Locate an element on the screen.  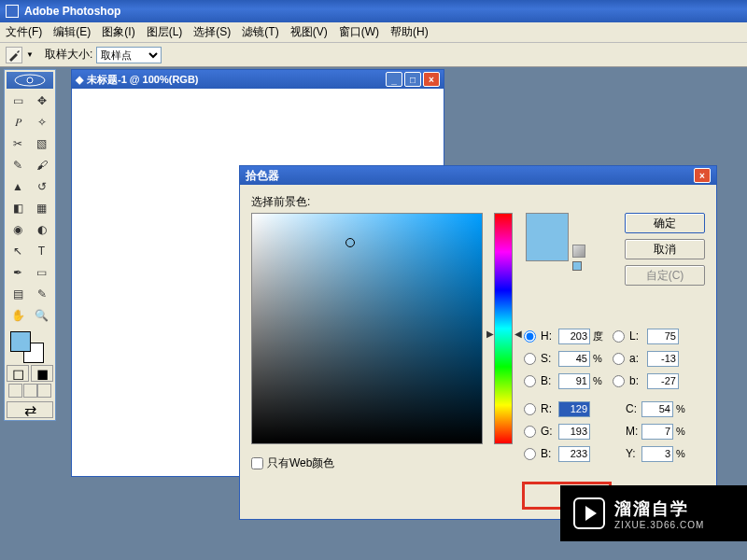
wand-tool: ✧ is located at coordinates (42, 122).